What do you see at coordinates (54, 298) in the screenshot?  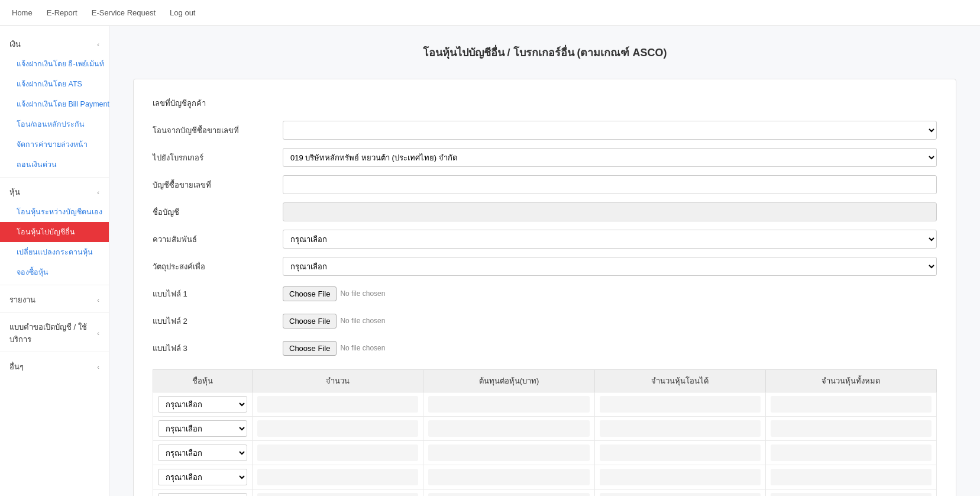 I see `sidebar-section-report: รายงาน ‹` at bounding box center [54, 298].